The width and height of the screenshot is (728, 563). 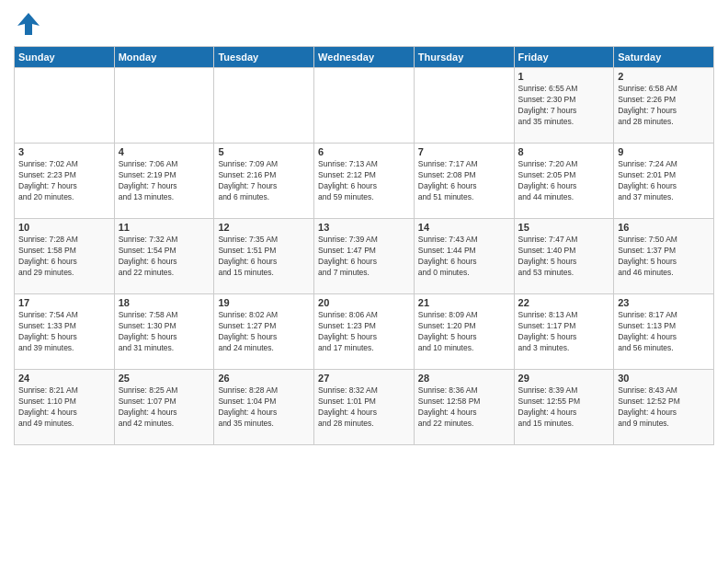 What do you see at coordinates (264, 227) in the screenshot?
I see `day-number: 12` at bounding box center [264, 227].